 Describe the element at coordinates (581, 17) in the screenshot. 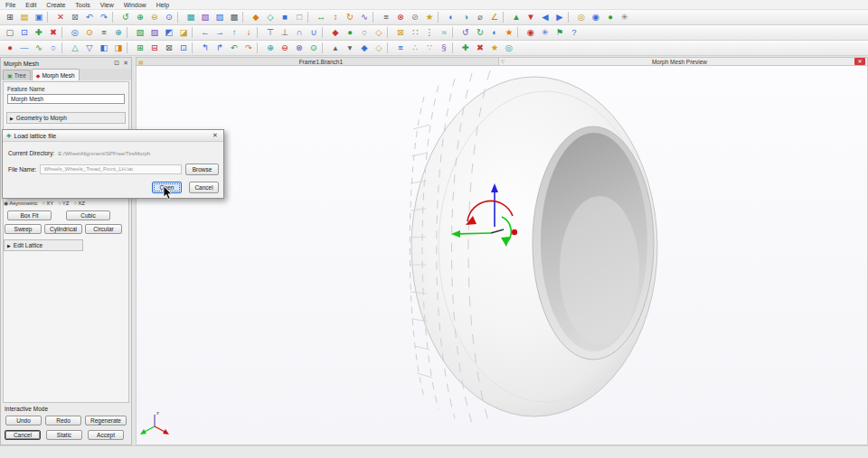

I see `lamp-icon: ◎` at that location.